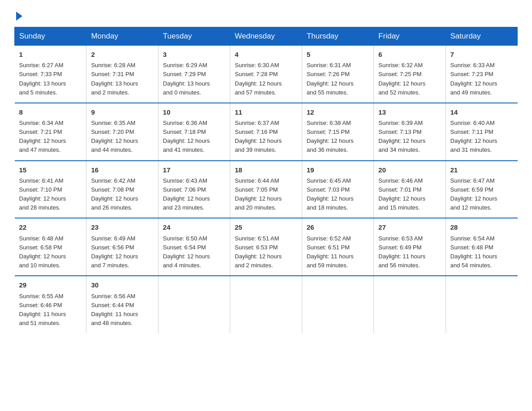  I want to click on day-number: 23, so click(122, 227).